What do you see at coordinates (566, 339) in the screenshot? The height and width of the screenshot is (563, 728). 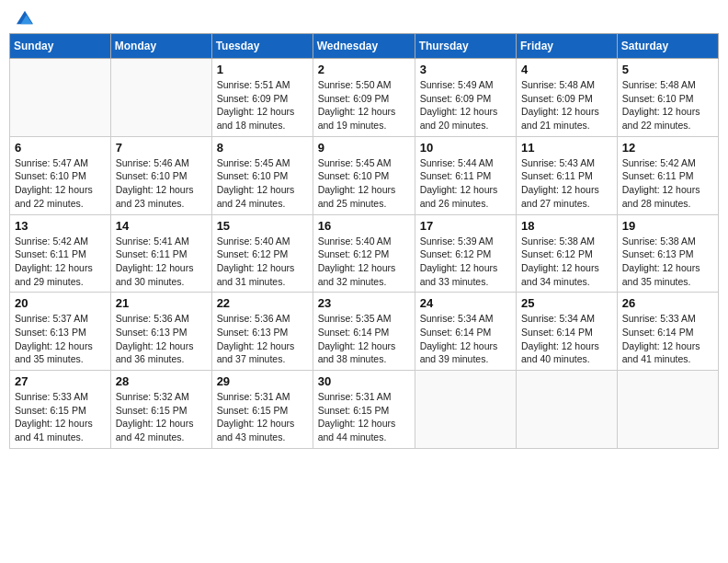 I see `day-info: Sunrise: 5:34 AM Sunset: 6:14 PM Dayligh…` at bounding box center [566, 339].